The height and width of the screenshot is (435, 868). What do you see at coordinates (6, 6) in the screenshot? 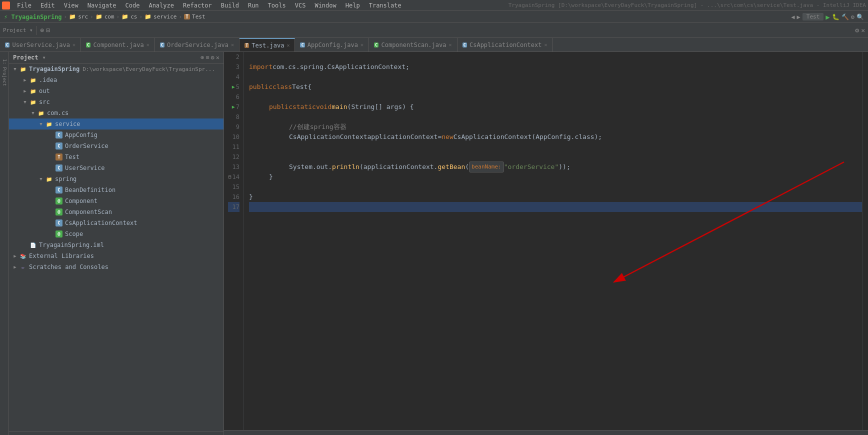
I see `app-logo` at bounding box center [6, 6].